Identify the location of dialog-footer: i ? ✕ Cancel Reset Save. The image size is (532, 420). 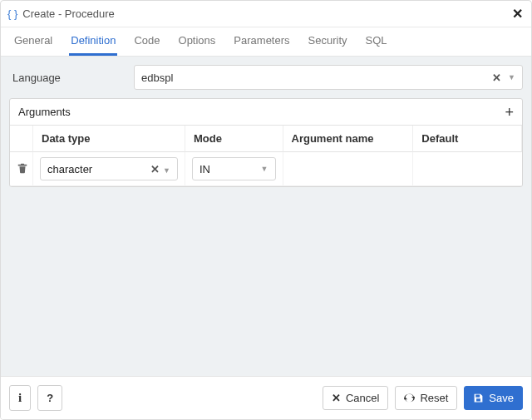
(266, 398).